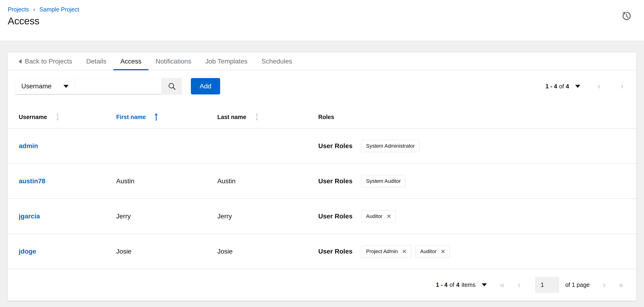 This screenshot has height=307, width=644. What do you see at coordinates (378, 216) in the screenshot?
I see `role-chips: Auditor ✕` at bounding box center [378, 216].